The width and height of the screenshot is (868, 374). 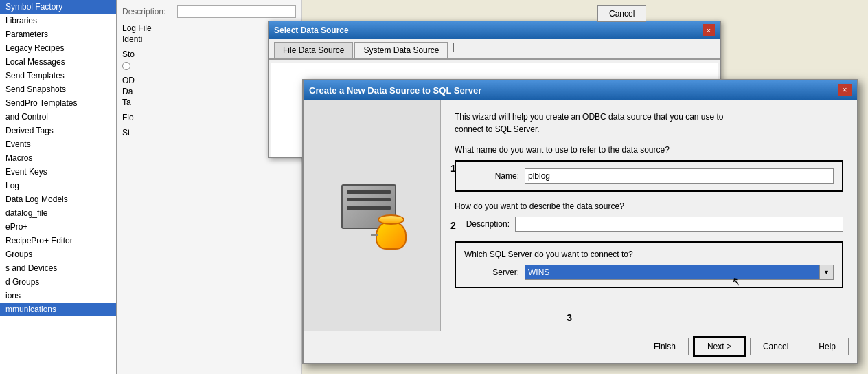 What do you see at coordinates (649, 176) in the screenshot?
I see `step1-name-row: Name:` at bounding box center [649, 176].